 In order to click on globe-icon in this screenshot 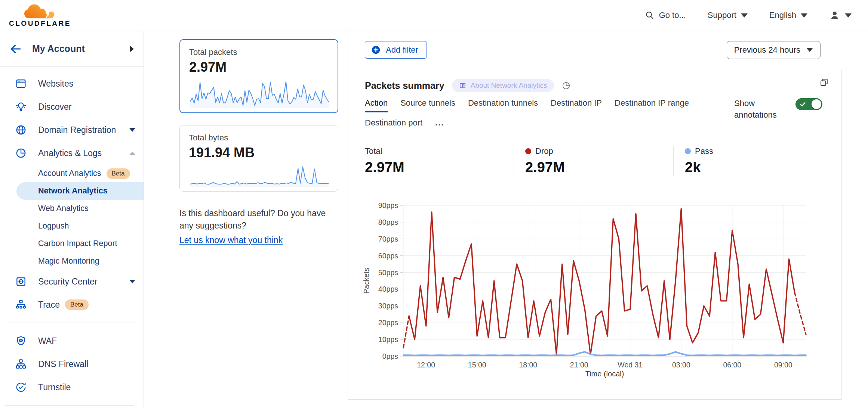, I will do `click(21, 130)`.